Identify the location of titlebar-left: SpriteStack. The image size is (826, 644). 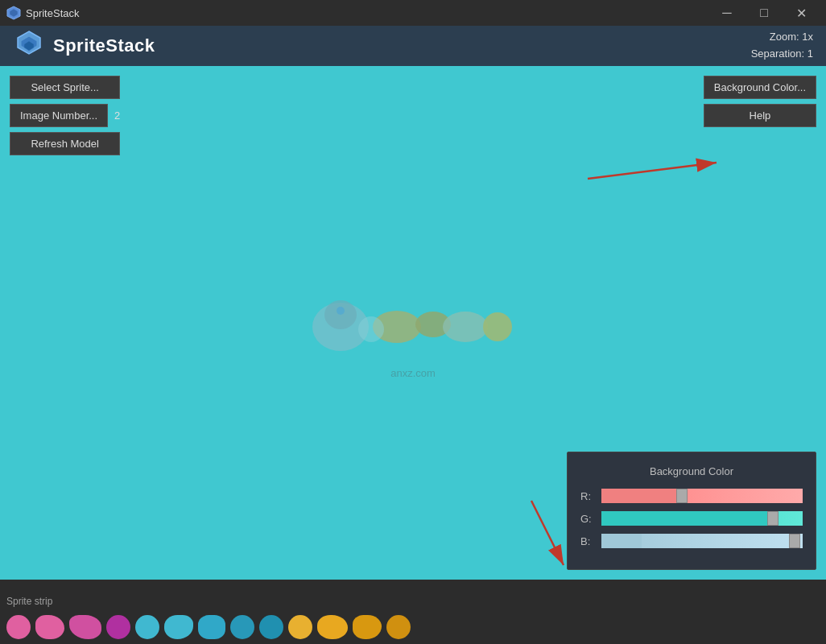
(43, 13).